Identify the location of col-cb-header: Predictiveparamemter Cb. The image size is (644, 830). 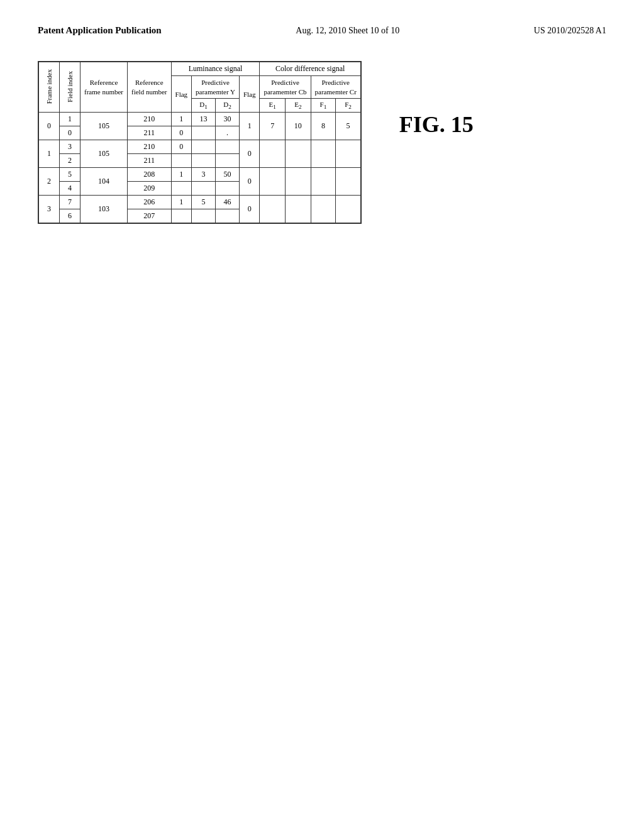
(286, 87).